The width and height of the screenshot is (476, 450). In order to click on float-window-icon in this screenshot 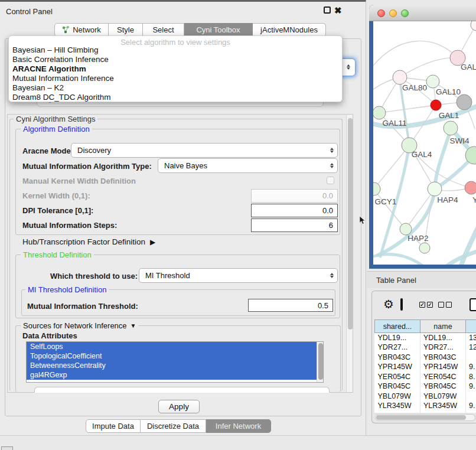, I will do `click(327, 10)`.